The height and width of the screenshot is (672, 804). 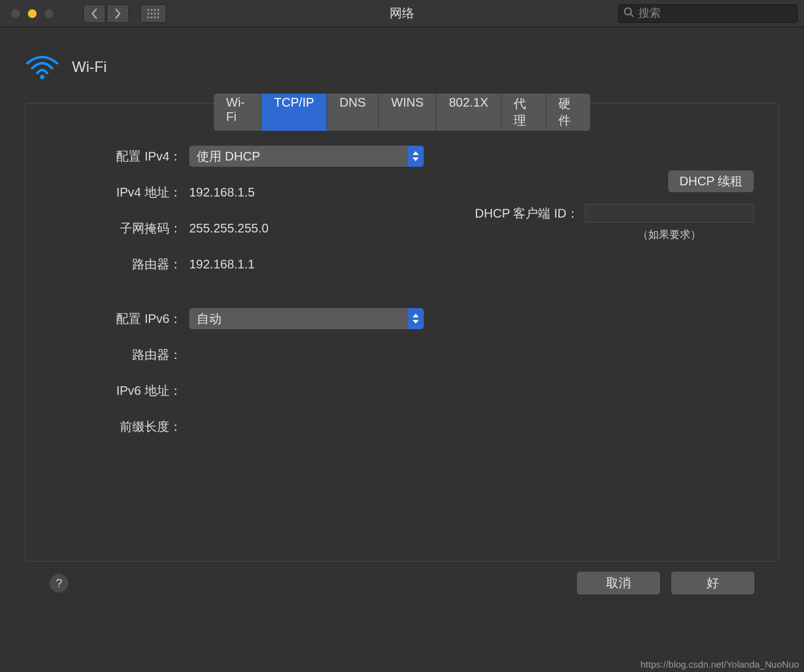 What do you see at coordinates (711, 181) in the screenshot?
I see `dhcp-renew-button: DHCP 续租` at bounding box center [711, 181].